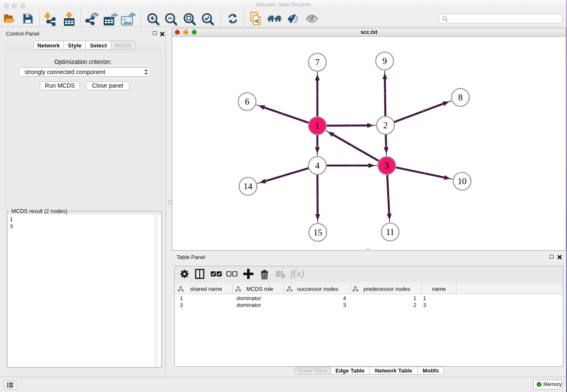 The width and height of the screenshot is (567, 392). I want to click on svg-text: 2, so click(386, 125).